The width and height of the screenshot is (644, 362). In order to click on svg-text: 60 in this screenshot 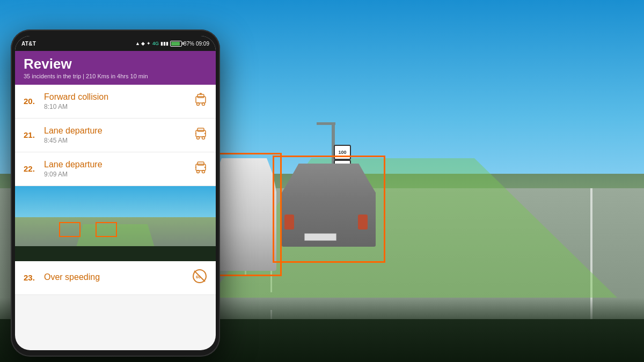, I will do `click(199, 277)`.